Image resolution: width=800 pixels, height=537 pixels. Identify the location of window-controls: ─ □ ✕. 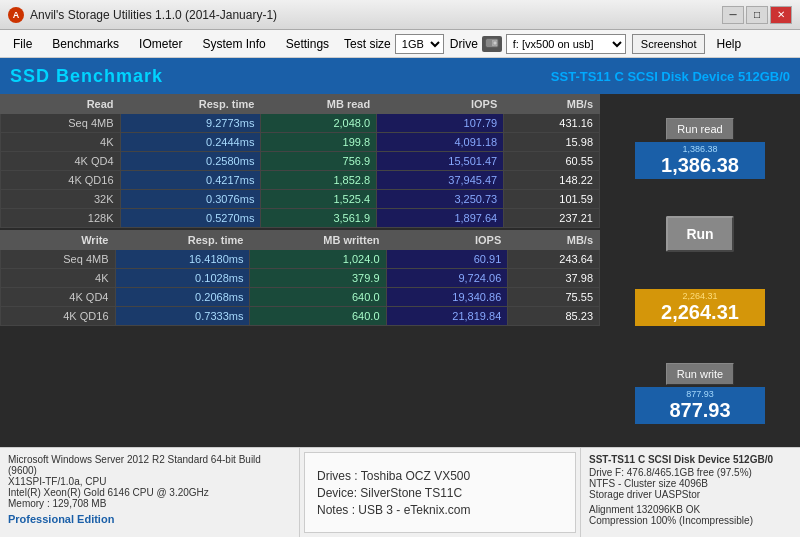
(757, 15).